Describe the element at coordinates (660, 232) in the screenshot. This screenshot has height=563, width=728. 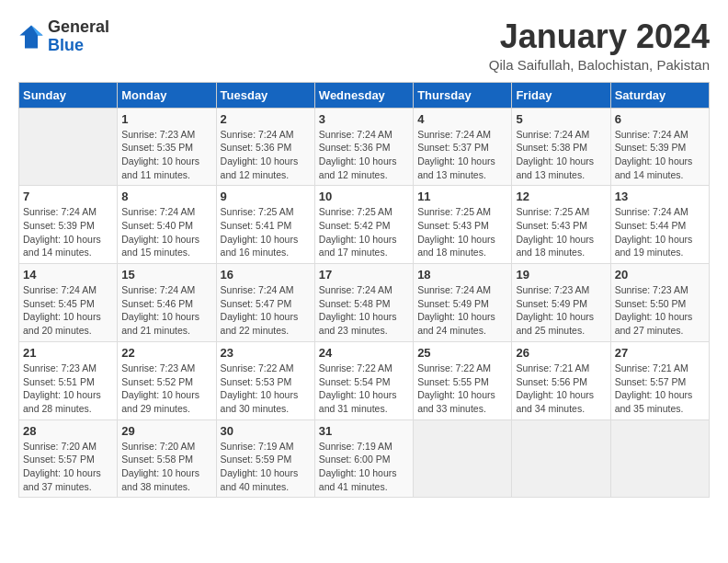
I see `day-info: Sunrise: 7:24 AM Sunset: 5:44 PM Dayligh…` at that location.